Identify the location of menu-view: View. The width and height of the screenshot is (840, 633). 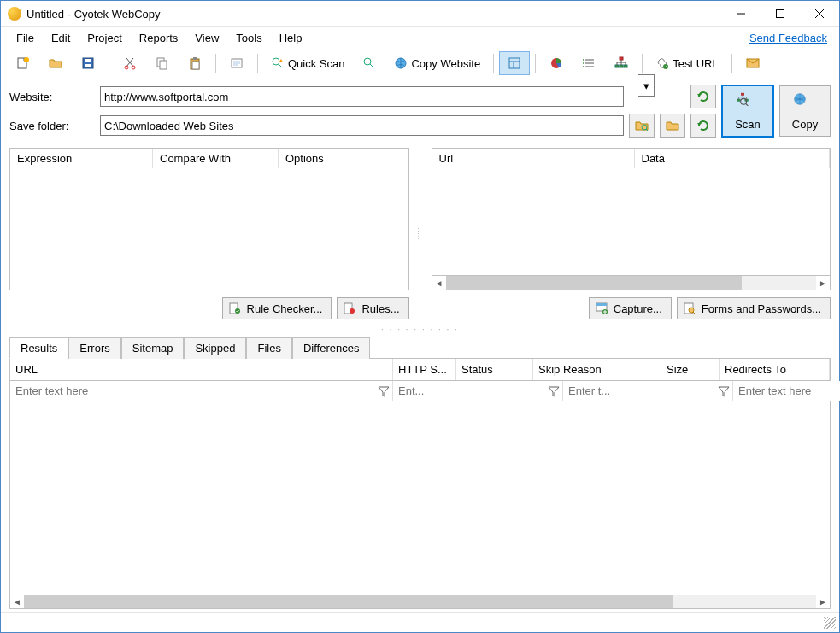
(207, 38).